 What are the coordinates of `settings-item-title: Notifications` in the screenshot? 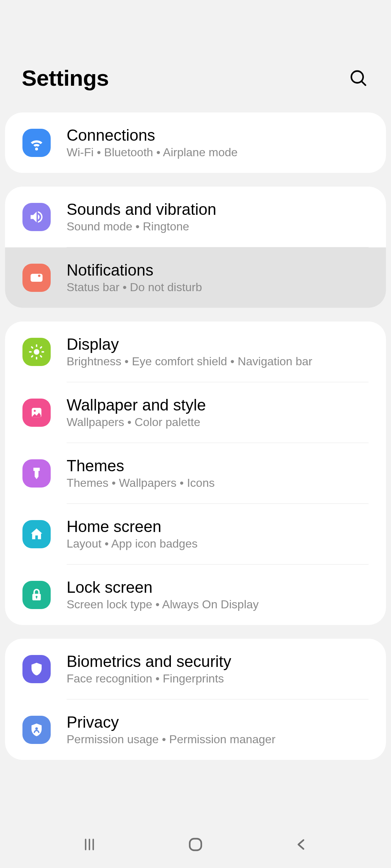 It's located at (218, 270).